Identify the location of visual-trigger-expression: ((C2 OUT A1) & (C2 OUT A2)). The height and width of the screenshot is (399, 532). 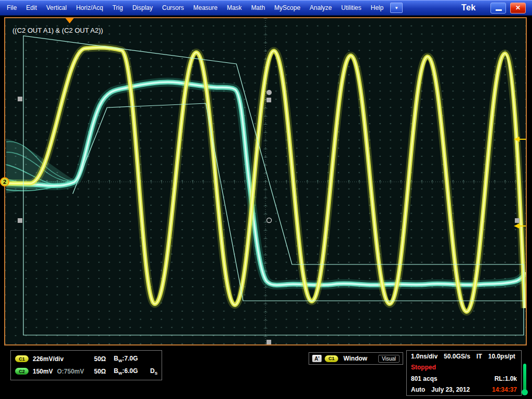
(58, 30).